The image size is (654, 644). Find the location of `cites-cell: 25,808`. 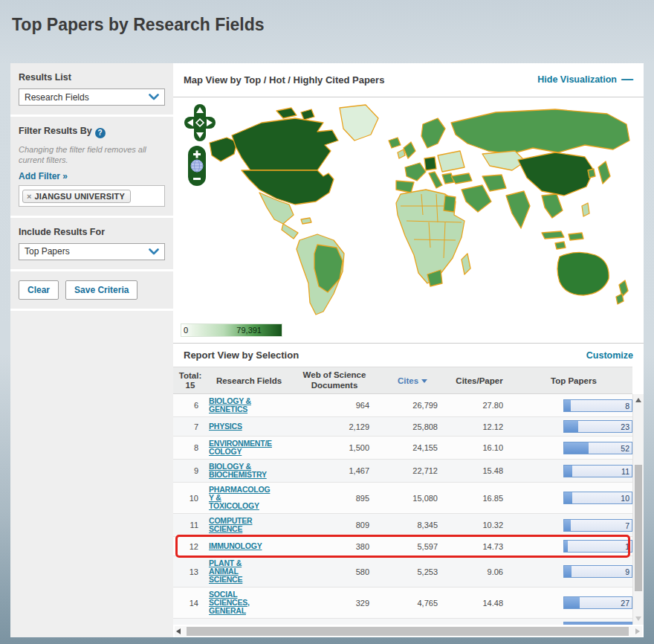

cites-cell: 25,808 is located at coordinates (404, 427).